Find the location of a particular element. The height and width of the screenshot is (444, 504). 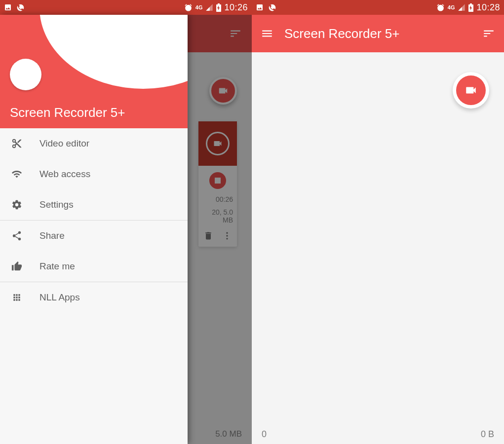

drawer-item-settings: Settings is located at coordinates (94, 205).